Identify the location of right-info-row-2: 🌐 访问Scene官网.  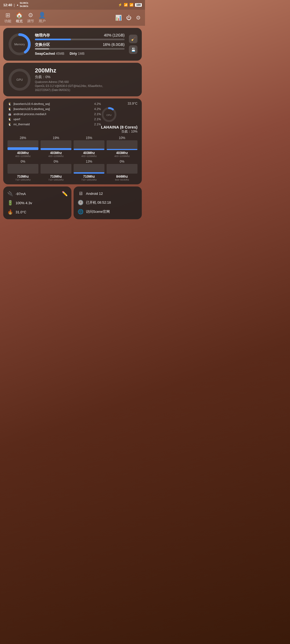
(108, 212).